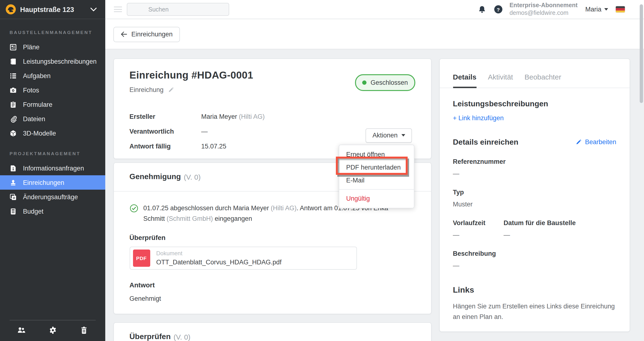 The width and height of the screenshot is (644, 341). What do you see at coordinates (13, 119) in the screenshot?
I see `files-icon` at bounding box center [13, 119].